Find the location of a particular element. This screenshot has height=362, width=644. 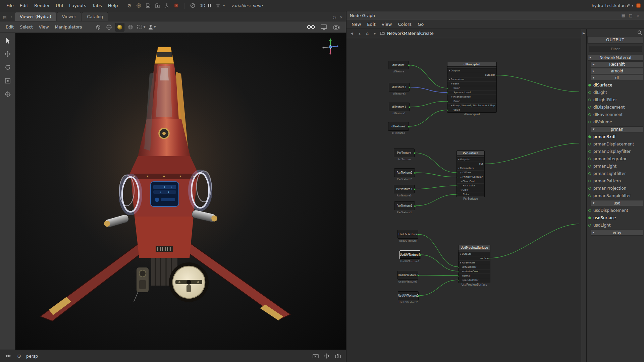

output-group-redshift: ▶Redshift is located at coordinates (617, 64).